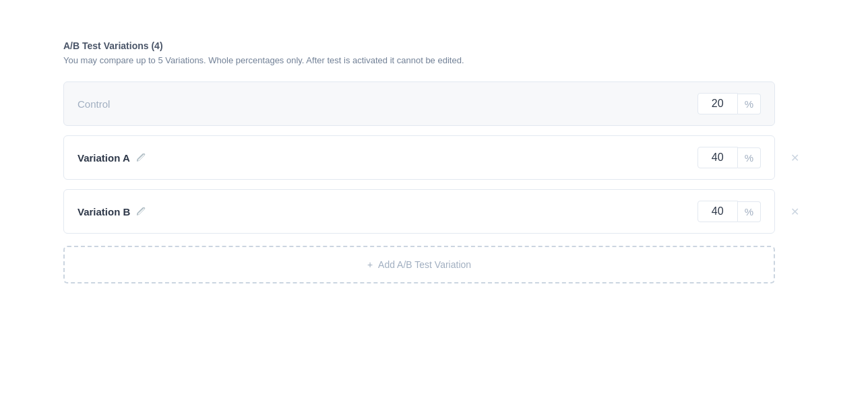  I want to click on add-variation-row: + Add A/B Test Variation, so click(434, 263).